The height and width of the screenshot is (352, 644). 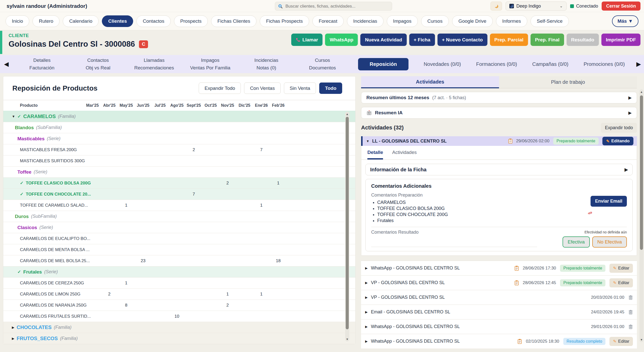 What do you see at coordinates (509, 40) in the screenshot?
I see `action-button-prep-parcial: Prep. Parcial` at bounding box center [509, 40].